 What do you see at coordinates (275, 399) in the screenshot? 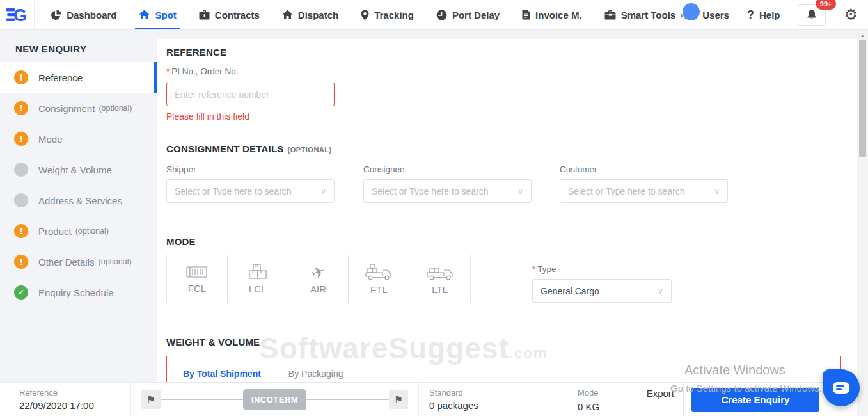
I see `footer-incoterm-section: ⚑ INCOTERM ⚑` at bounding box center [275, 399].